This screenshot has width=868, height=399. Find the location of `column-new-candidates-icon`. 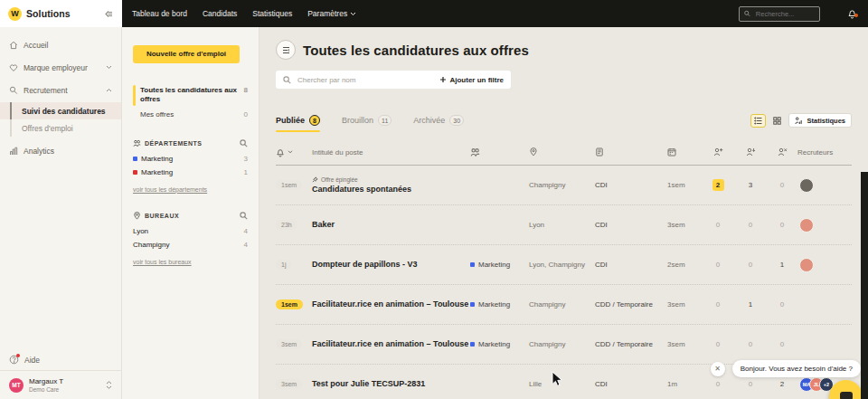

column-new-candidates-icon is located at coordinates (718, 152).